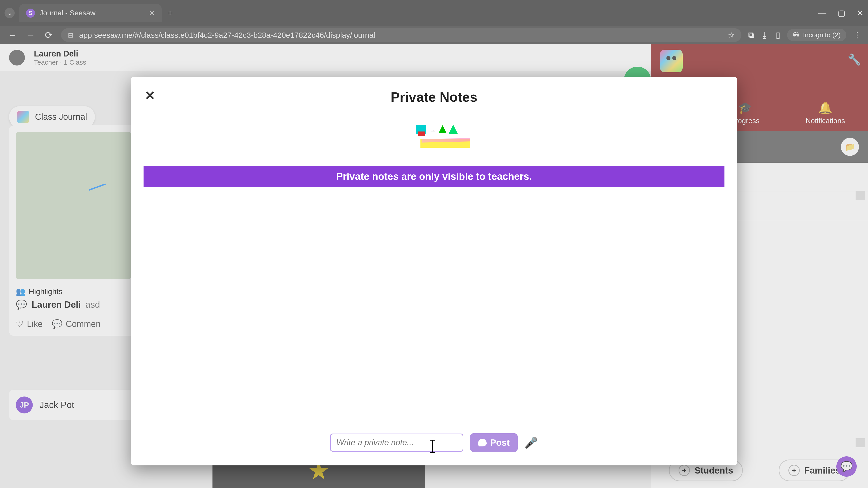 This screenshot has height=488, width=868. Describe the element at coordinates (483, 443) in the screenshot. I see `speech-bubble-icon` at that location.